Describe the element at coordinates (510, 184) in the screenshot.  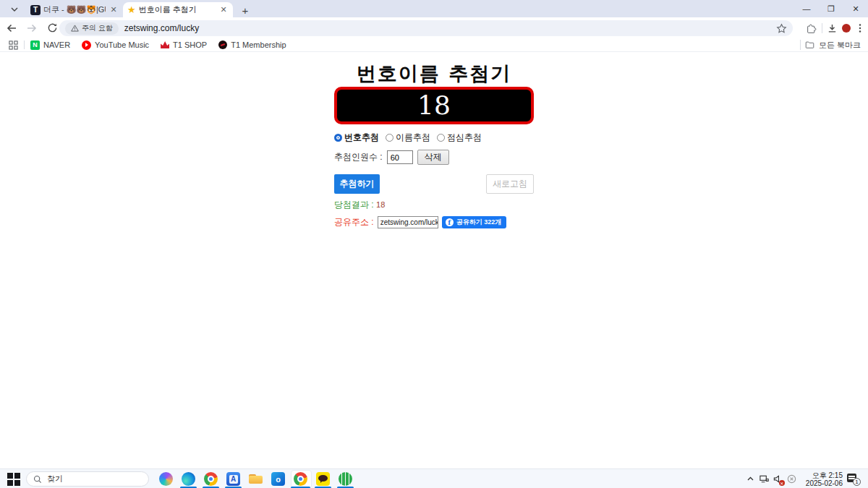
I see `refresh-button: 새로고침` at that location.